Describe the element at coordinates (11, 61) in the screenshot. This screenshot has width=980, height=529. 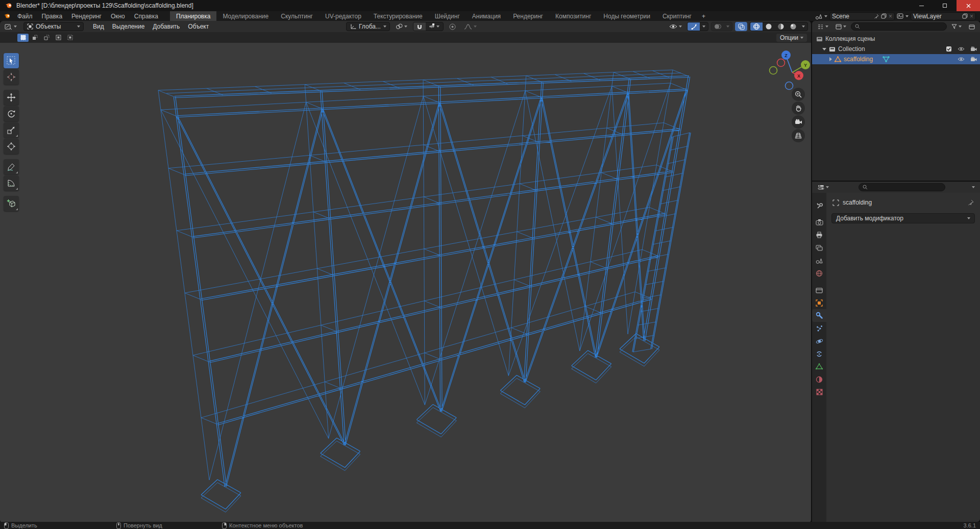
I see `select-box-tool` at that location.